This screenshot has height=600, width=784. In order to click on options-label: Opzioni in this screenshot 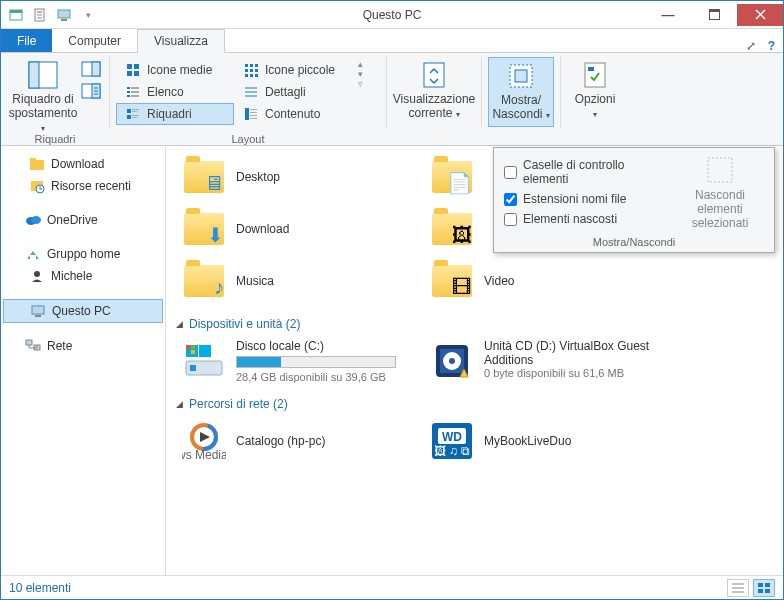, I will do `click(596, 99)`.